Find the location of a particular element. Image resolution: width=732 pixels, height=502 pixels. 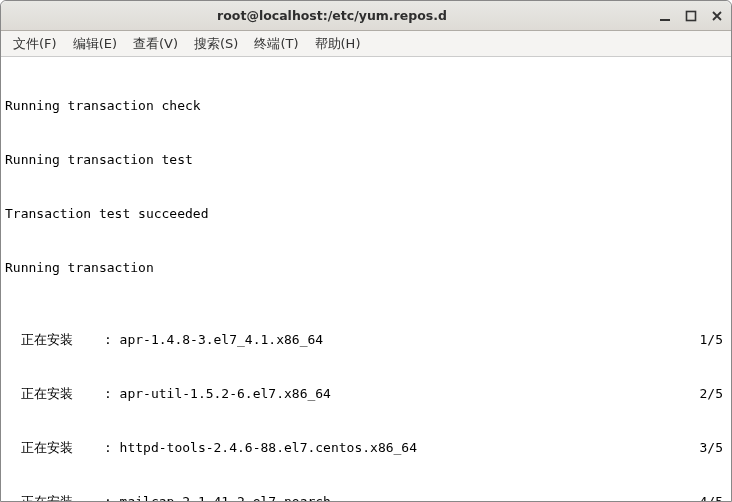

menu-view: 查看(V) is located at coordinates (156, 44).